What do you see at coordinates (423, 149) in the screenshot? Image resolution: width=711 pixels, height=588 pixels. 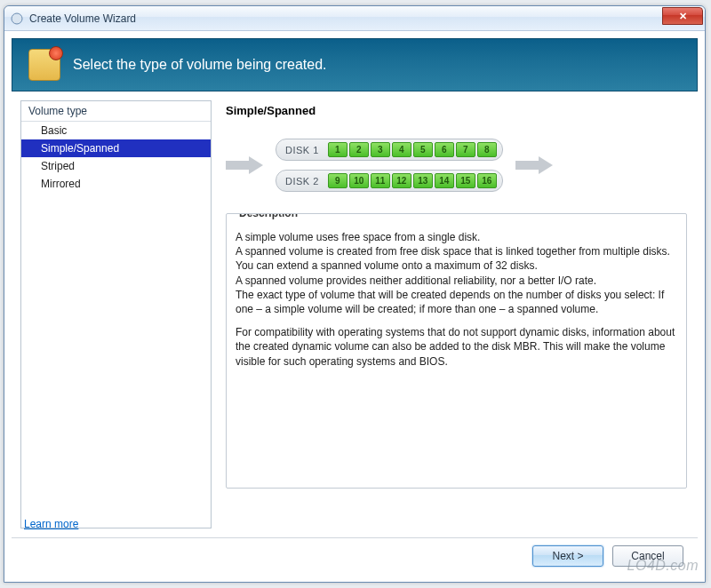 I see `disk-block: 5` at bounding box center [423, 149].